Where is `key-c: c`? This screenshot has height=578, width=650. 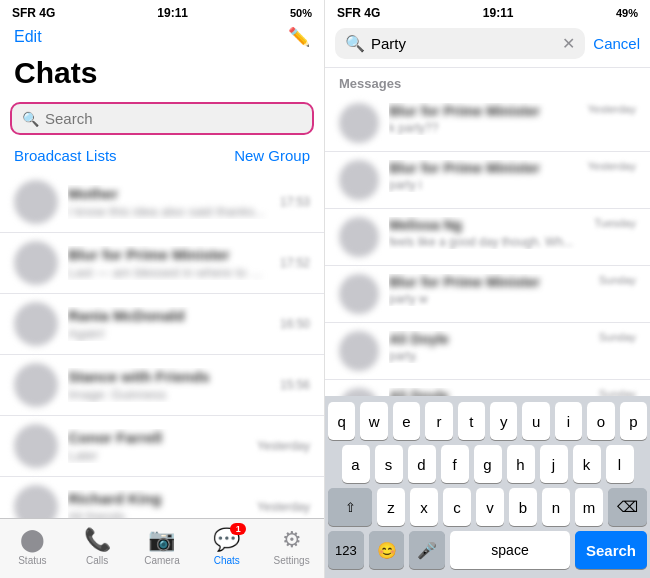
key-c: c is located at coordinates (457, 507).